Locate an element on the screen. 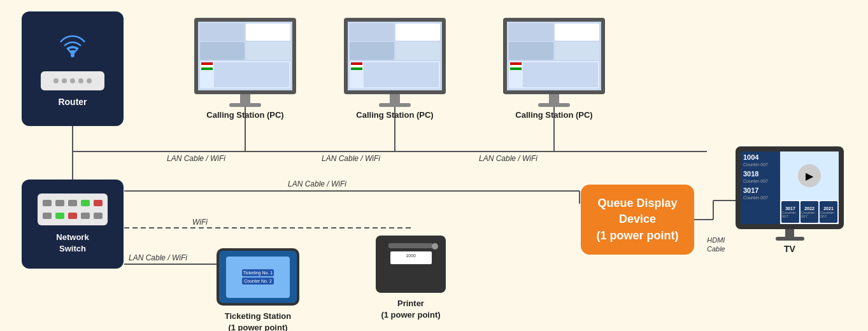 This screenshot has height=331, width=868. calling-station-2: Calling Station (PC) is located at coordinates (395, 69).